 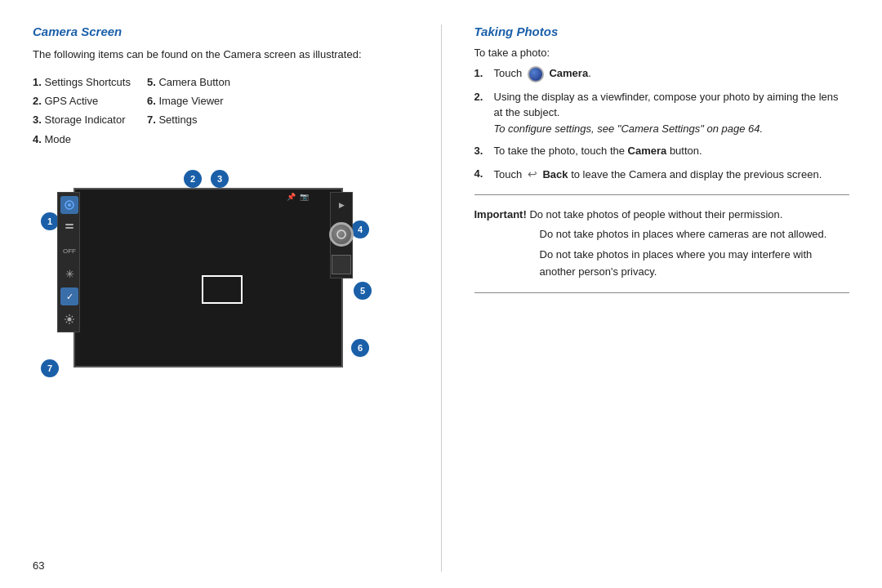 What do you see at coordinates (220, 179) in the screenshot?
I see `callout-3: 3` at bounding box center [220, 179].